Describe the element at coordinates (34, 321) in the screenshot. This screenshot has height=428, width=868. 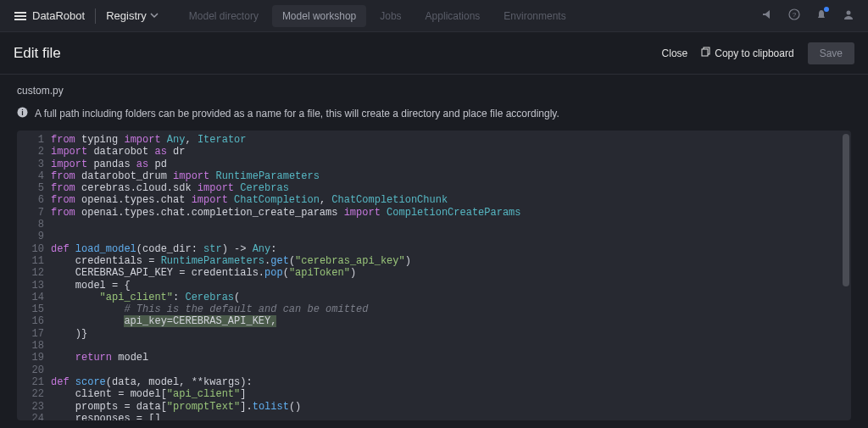
I see `line-number: 16` at that location.